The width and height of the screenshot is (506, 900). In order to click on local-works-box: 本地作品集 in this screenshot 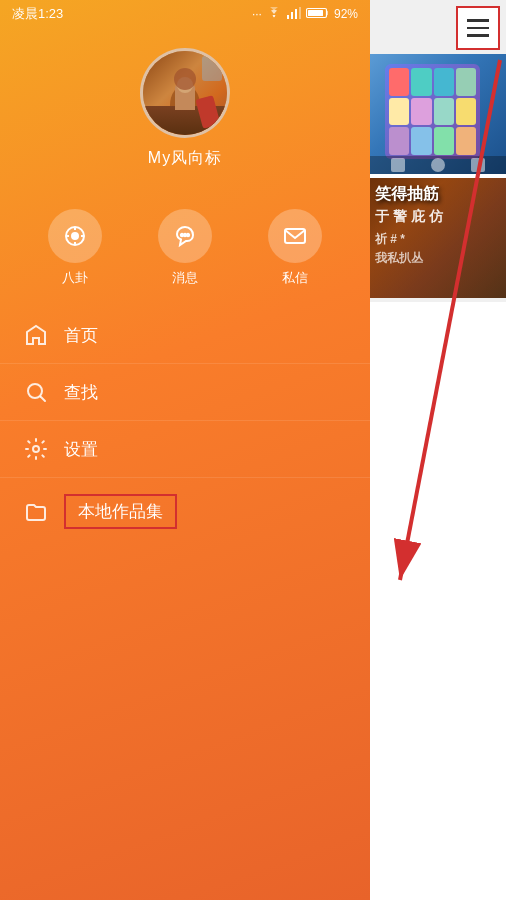, I will do `click(120, 512)`.